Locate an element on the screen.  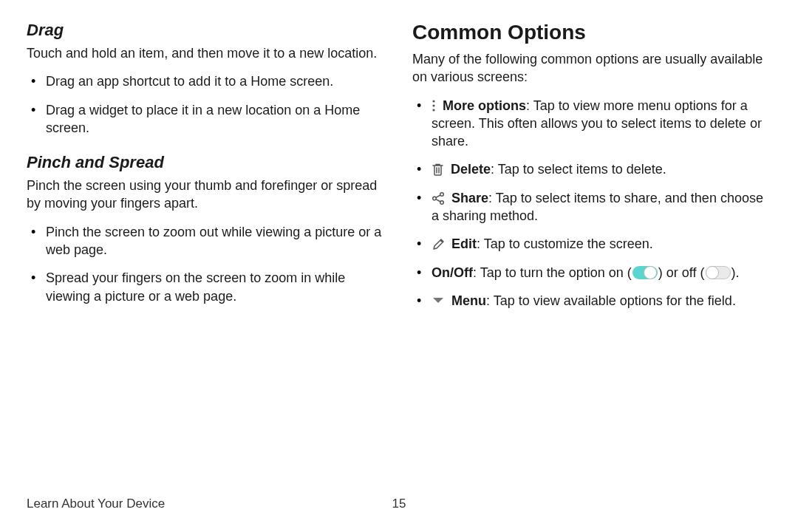
option-more: More options: Tap to view more menu opti… is located at coordinates (601, 124).